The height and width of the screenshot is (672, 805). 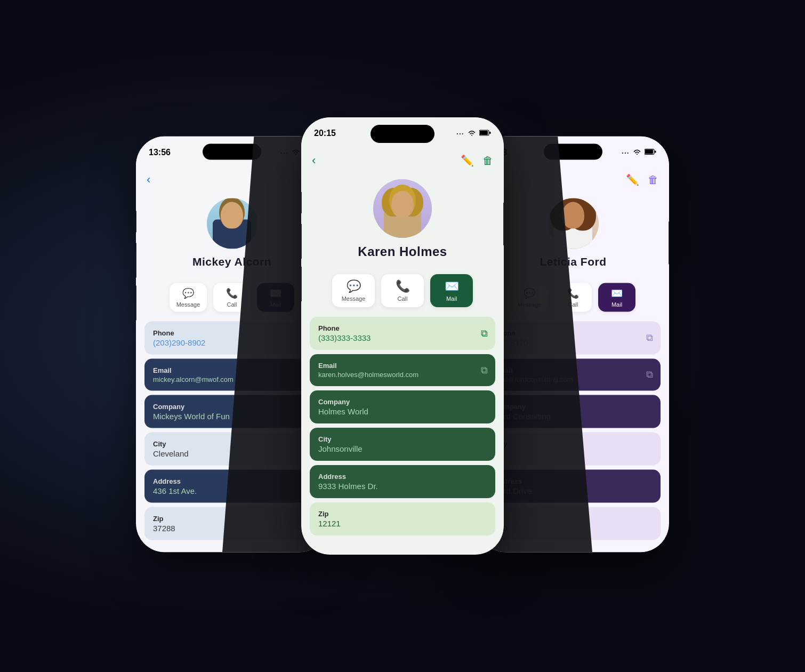 I want to click on nav-actions-right: ✏️ 🗑, so click(x=642, y=180).